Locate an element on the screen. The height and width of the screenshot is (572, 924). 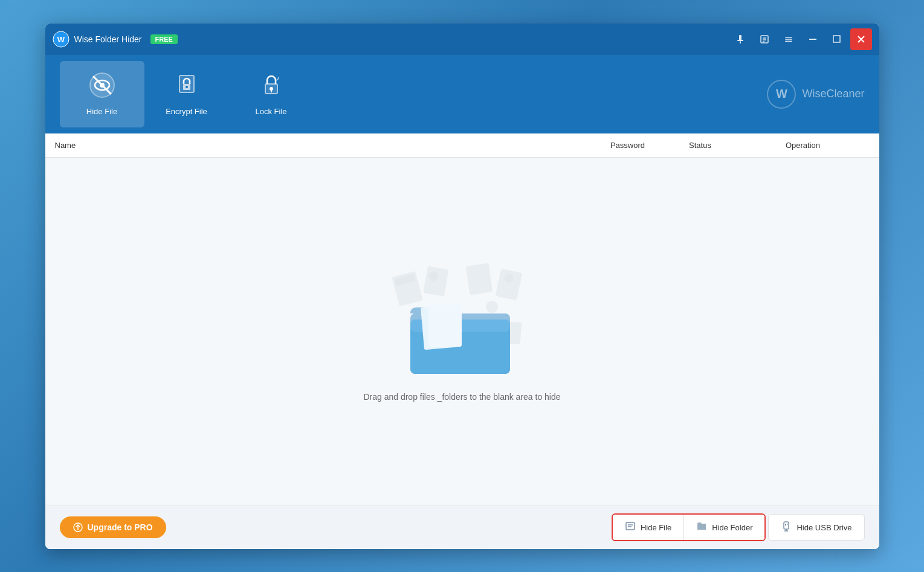
hide-usb-button: Hide USB Drive is located at coordinates (816, 527).